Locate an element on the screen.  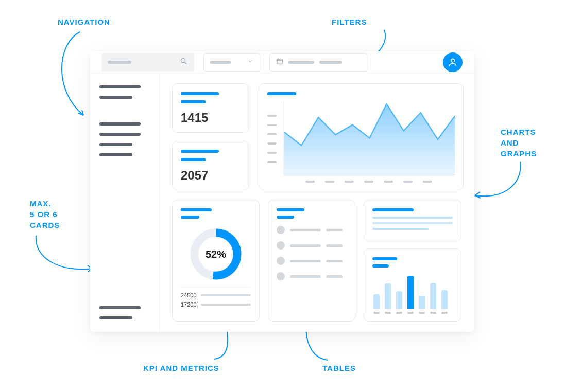
arrow-charts is located at coordinates (497, 183).